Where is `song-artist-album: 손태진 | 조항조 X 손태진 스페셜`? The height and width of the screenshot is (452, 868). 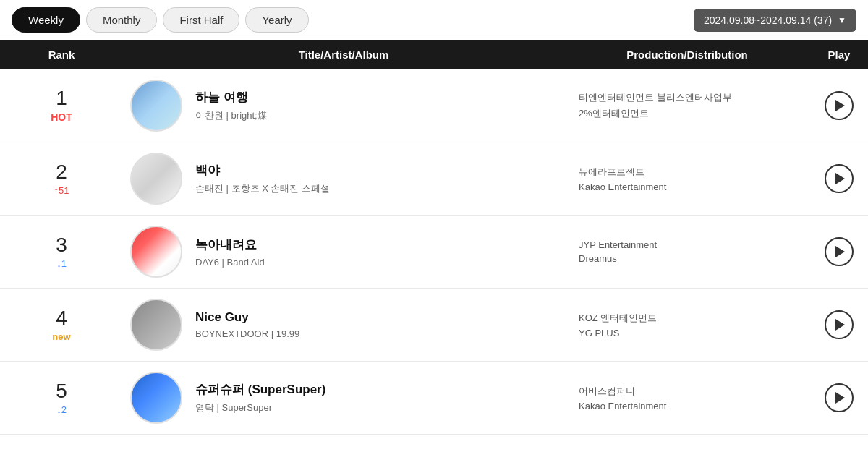 song-artist-album: 손태진 | 조항조 X 손태진 스페셜 is located at coordinates (263, 189).